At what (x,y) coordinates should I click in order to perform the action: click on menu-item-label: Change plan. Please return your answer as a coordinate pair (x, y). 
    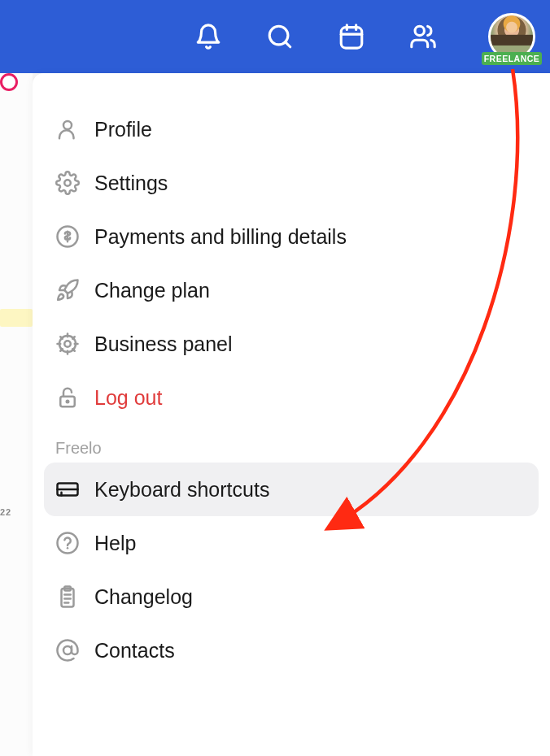
    Looking at the image, I should click on (152, 291).